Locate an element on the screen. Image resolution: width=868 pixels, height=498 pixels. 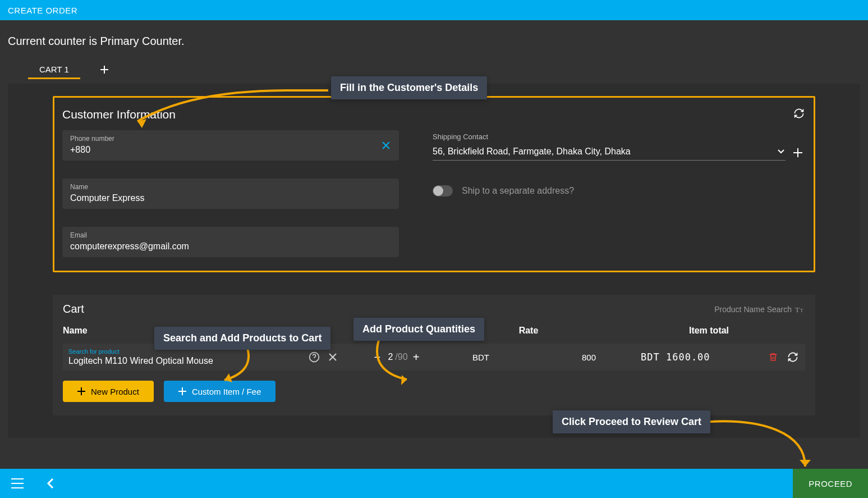
email-field: Email computerexpress@gmail.com is located at coordinates (231, 242).